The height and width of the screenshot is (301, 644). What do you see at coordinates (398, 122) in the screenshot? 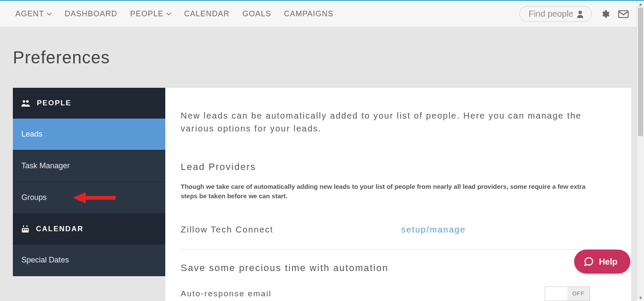
I see `intro-text: New leads can be automatically added to …` at bounding box center [398, 122].